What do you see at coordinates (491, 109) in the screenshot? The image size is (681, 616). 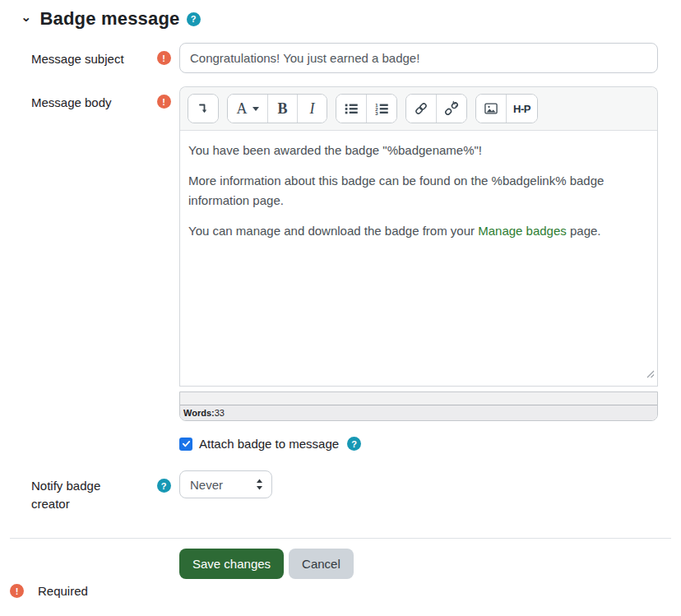 I see `image-icon` at bounding box center [491, 109].